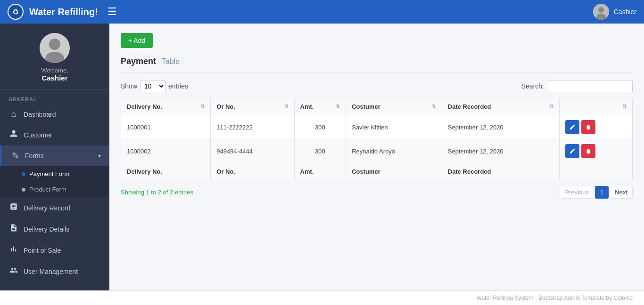 This screenshot has height=305, width=644. Describe the element at coordinates (144, 106) in the screenshot. I see `th-delivery-no-label: Delivery No.` at that location.